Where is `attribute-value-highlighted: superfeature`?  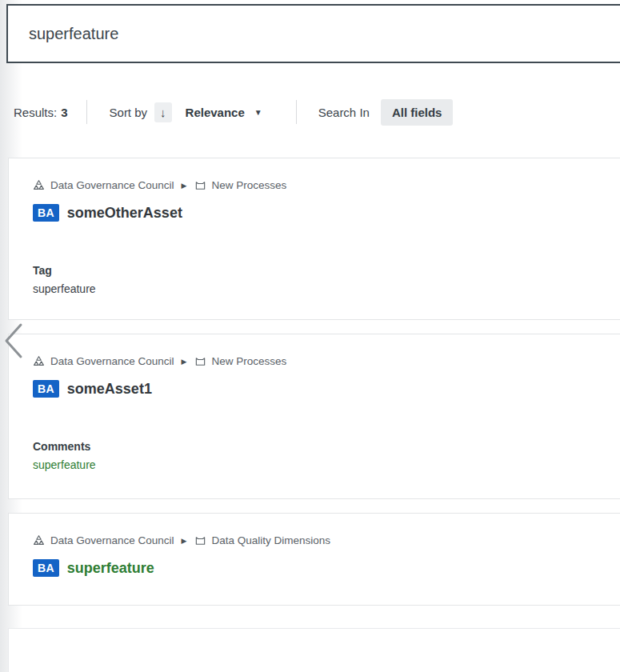
attribute-value-highlighted: superfeature is located at coordinates (326, 466).